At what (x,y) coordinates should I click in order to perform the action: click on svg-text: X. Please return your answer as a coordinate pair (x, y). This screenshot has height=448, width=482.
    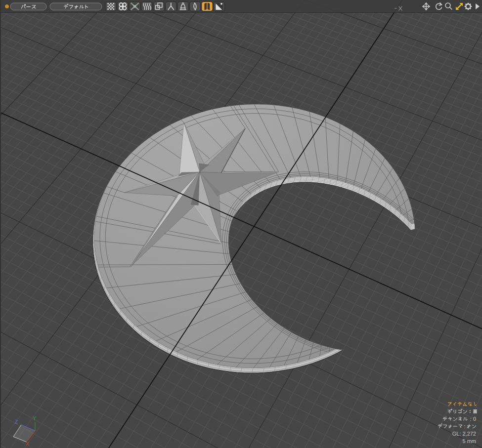
    Looking at the image, I should click on (28, 444).